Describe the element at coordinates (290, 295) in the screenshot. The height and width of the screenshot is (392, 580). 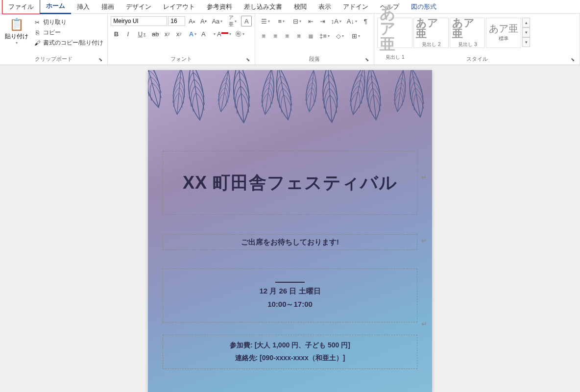
I see `date-textbox: 12 月 26 日 土曜日 10:00～17:00` at that location.